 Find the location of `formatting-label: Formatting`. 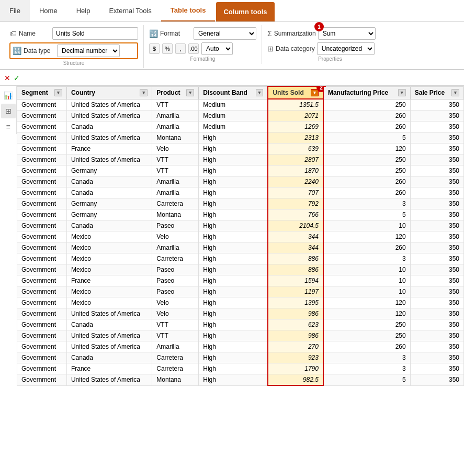

formatting-label: Formatting is located at coordinates (203, 60).